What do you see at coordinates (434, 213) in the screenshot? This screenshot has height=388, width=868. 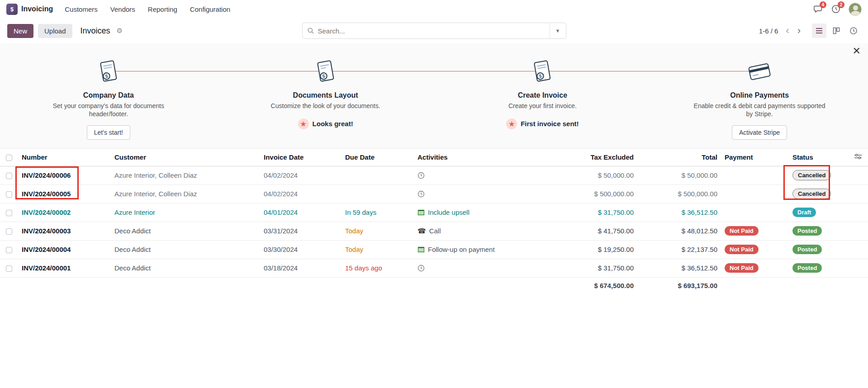 I see `table-row: INV/2024/00002 Azure Interior 04/01/2024…` at bounding box center [434, 213].